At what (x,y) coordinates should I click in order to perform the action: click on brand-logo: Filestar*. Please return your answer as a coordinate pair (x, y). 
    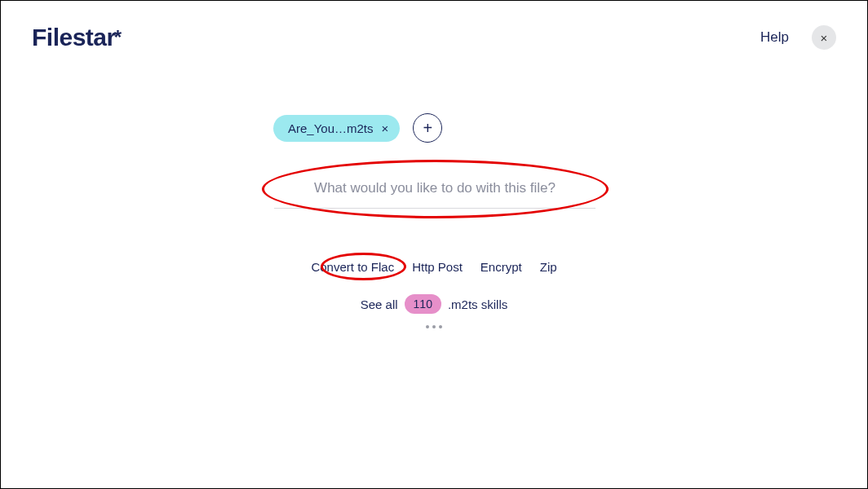
    Looking at the image, I should click on (77, 37).